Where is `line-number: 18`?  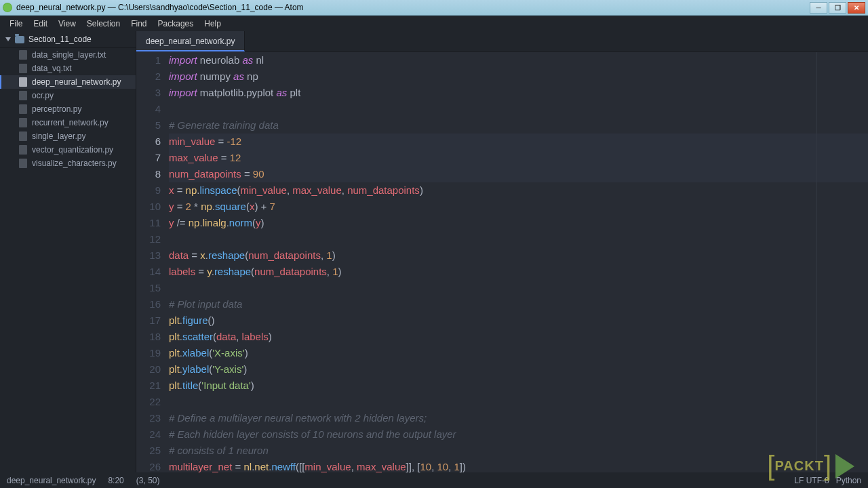 line-number: 18 is located at coordinates (149, 337).